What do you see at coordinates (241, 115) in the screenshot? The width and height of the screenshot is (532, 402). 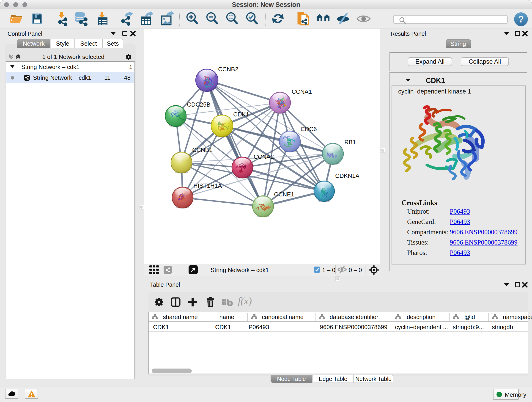 I see `svg-text: CDK1` at bounding box center [241, 115].